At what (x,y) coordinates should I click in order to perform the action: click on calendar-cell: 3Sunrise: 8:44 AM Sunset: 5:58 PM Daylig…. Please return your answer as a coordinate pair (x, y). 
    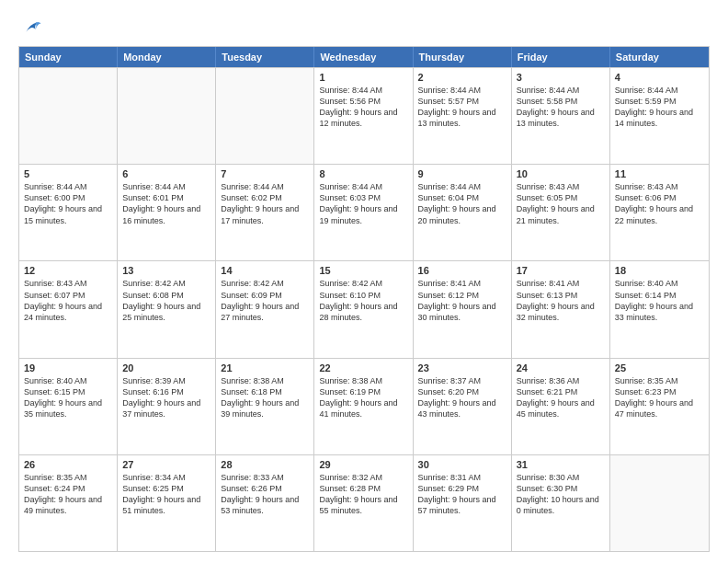
    Looking at the image, I should click on (561, 116).